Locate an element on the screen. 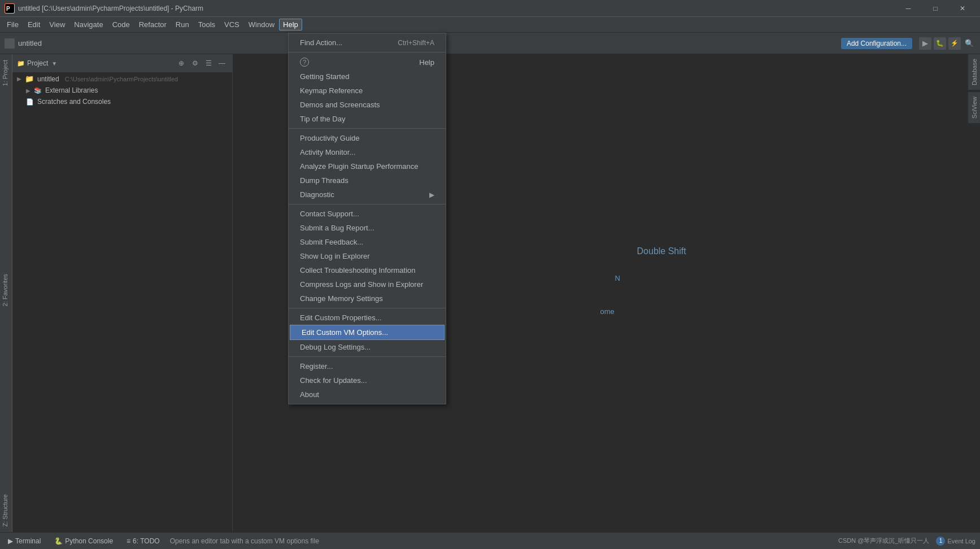  menu-tools: Tools is located at coordinates (207, 25).